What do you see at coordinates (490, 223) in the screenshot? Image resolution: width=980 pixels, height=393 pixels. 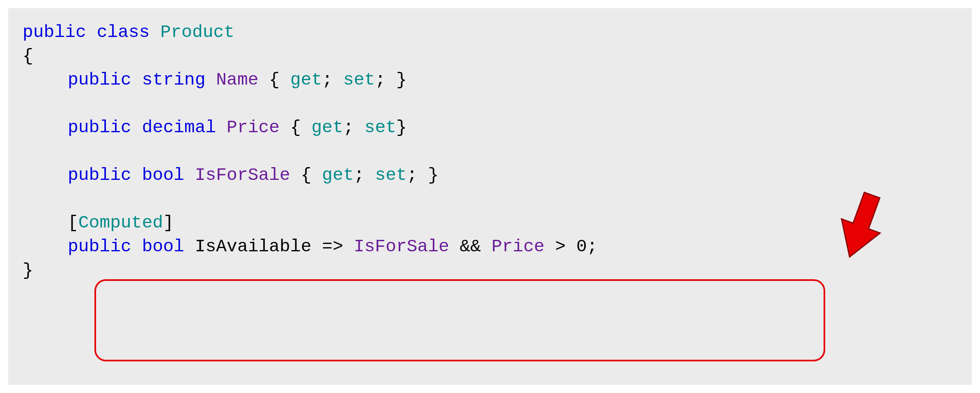 I see `code-line-9: [Computed]` at bounding box center [490, 223].